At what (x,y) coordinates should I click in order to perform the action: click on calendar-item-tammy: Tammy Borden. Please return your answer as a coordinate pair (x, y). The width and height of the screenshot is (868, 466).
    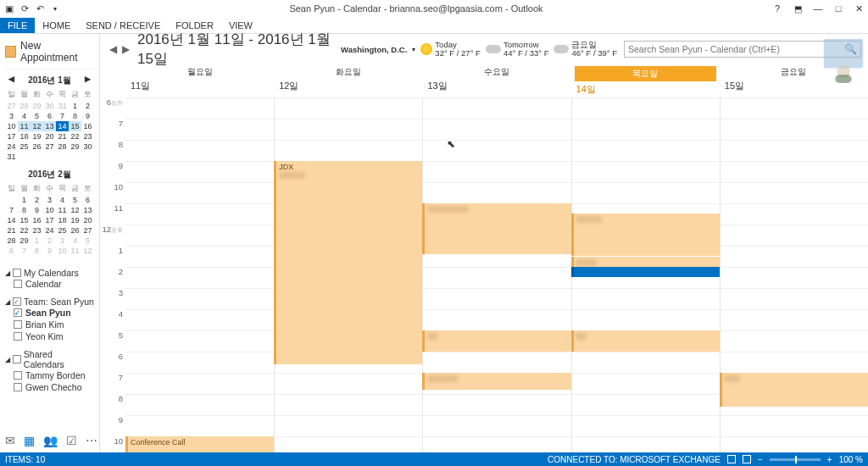
    Looking at the image, I should click on (49, 375).